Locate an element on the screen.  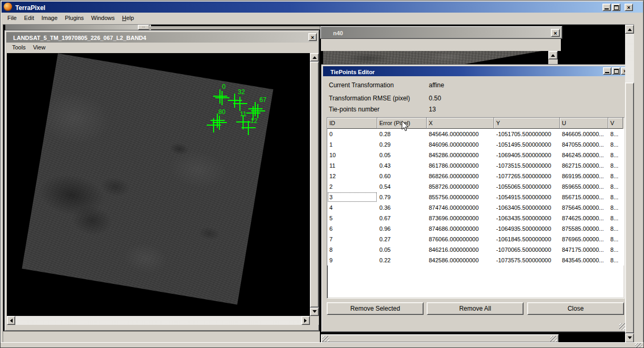
column-header-u: U is located at coordinates (584, 123).